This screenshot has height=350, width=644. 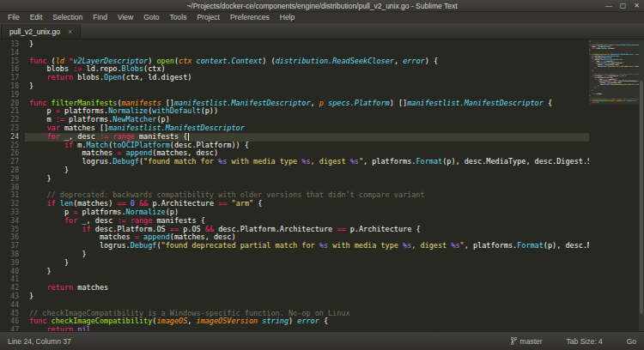 I want to click on line-number: 17, so click(x=12, y=78).